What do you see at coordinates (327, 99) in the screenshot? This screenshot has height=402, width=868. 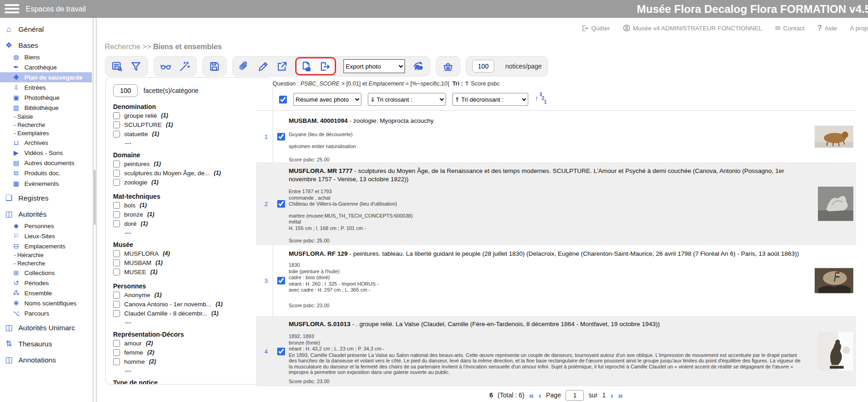 I see `display-mode-select: Résumé avec photo` at bounding box center [327, 99].